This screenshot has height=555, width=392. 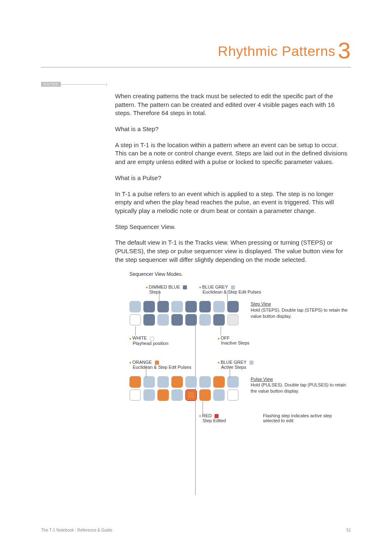 What do you see at coordinates (300, 310) in the screenshot?
I see `step-view-note: Step View Hold (STEPS). Double tap (STEP…` at bounding box center [300, 310].